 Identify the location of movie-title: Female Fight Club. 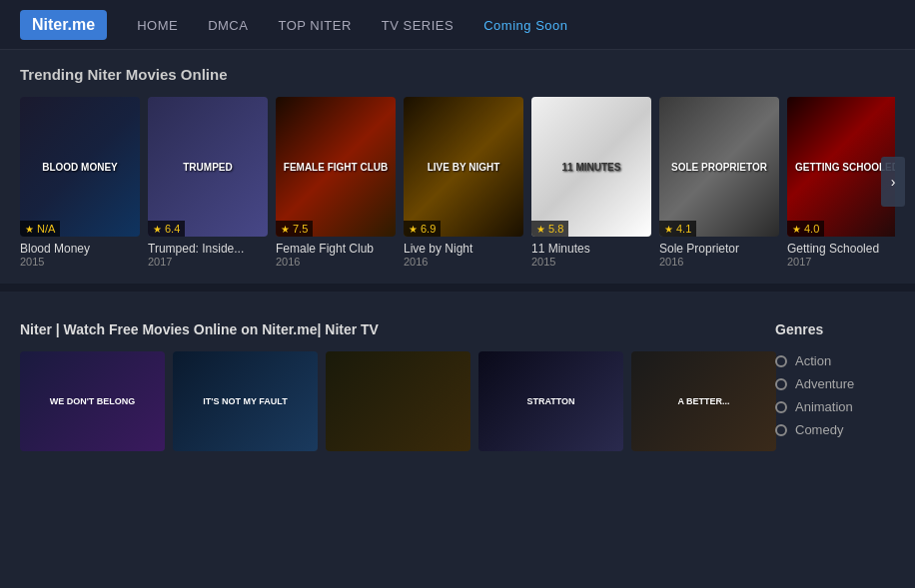
(336, 249).